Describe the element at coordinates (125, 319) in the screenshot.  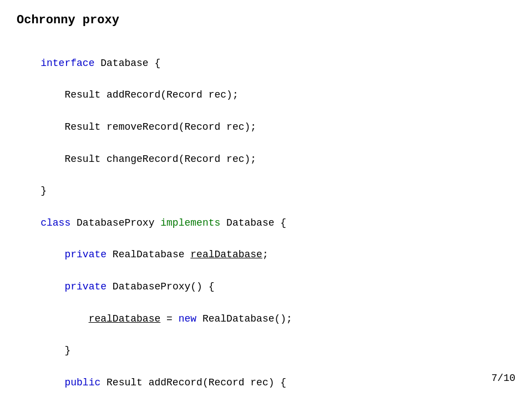
I see `code-underline-2: realDatabase` at that location.